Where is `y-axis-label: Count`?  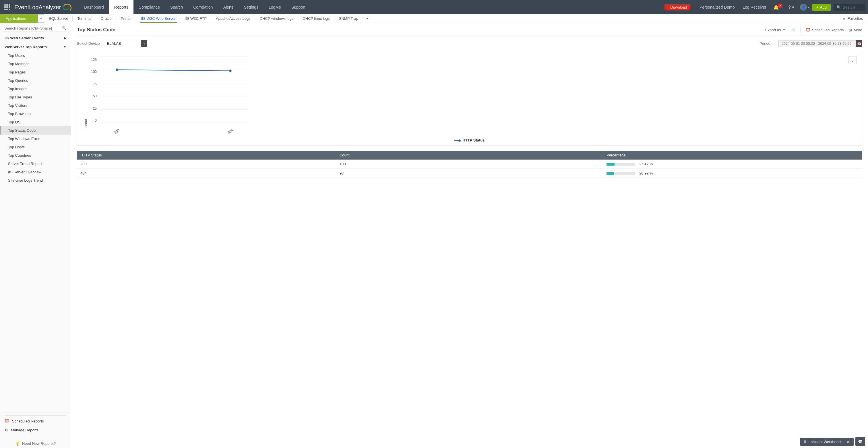 y-axis-label: Count is located at coordinates (86, 92).